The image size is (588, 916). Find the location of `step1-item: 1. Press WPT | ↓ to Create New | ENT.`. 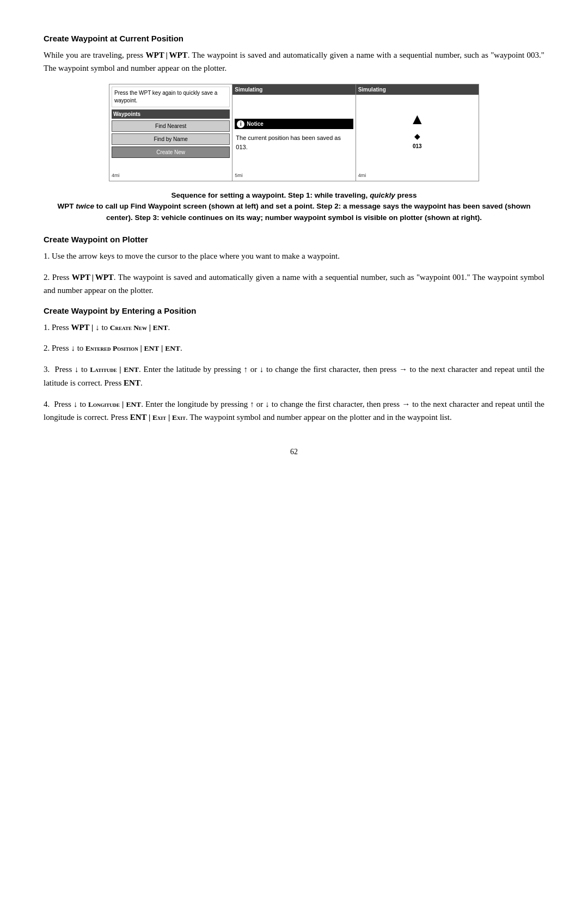

step1-item: 1. Press WPT | ↓ to Create New | ENT. is located at coordinates (294, 328).